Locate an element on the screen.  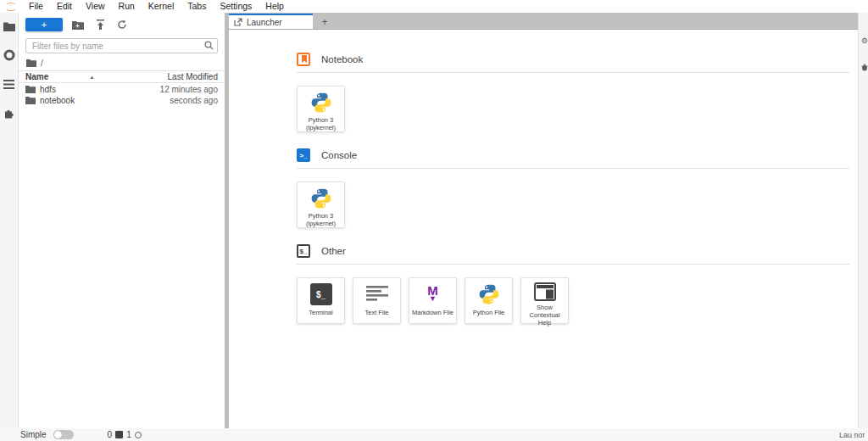
menu-file: File is located at coordinates (36, 7).